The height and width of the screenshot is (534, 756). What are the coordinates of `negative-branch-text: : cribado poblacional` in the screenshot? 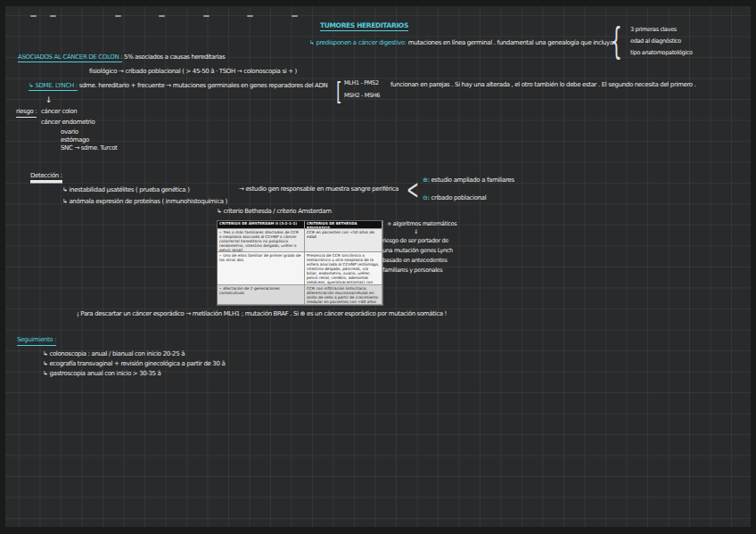 It's located at (457, 198).